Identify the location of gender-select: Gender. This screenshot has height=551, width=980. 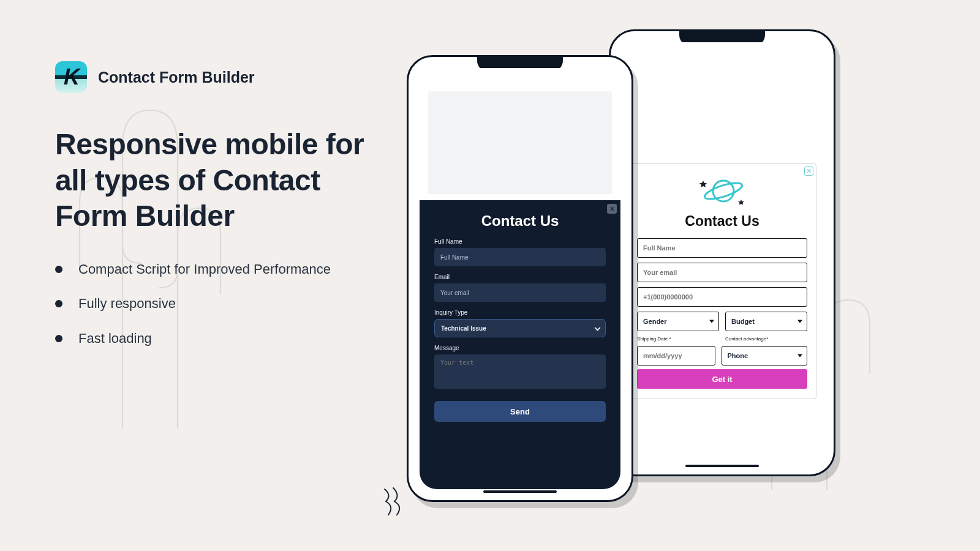
(678, 321).